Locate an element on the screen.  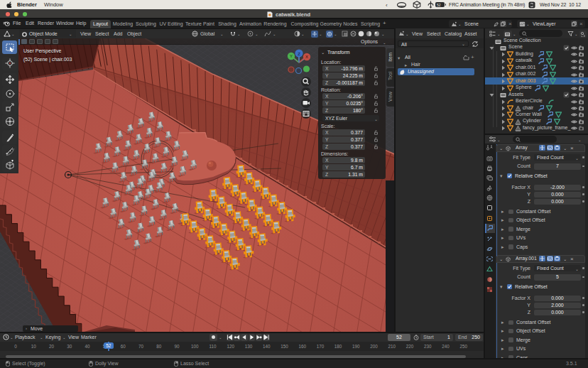
svg-text: Z is located at coordinates (299, 54).